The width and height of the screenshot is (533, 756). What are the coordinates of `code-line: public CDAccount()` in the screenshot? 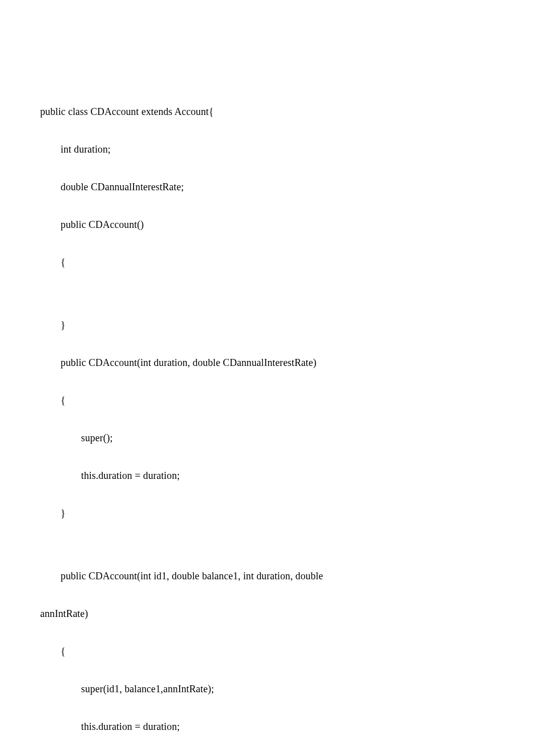 It's located at (266, 225).